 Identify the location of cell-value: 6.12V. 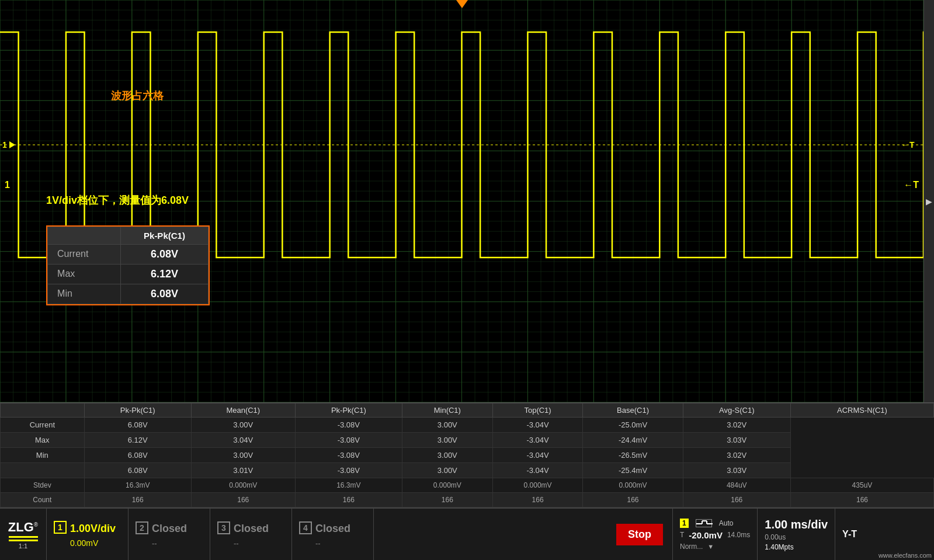
(138, 440).